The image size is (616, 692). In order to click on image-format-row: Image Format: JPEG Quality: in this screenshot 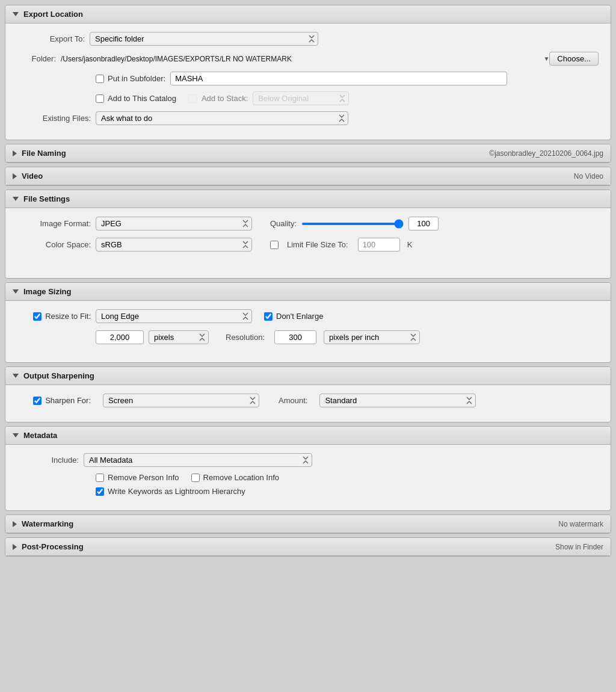, I will do `click(308, 224)`.